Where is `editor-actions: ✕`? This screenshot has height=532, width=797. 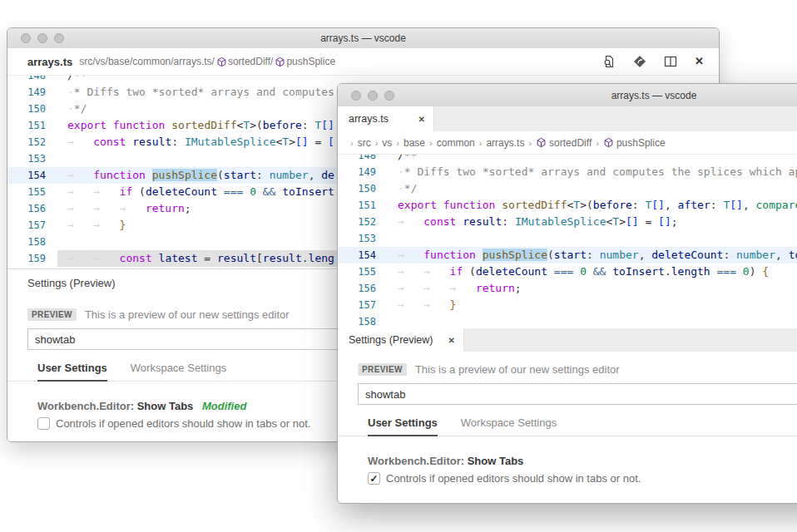 editor-actions: ✕ is located at coordinates (653, 62).